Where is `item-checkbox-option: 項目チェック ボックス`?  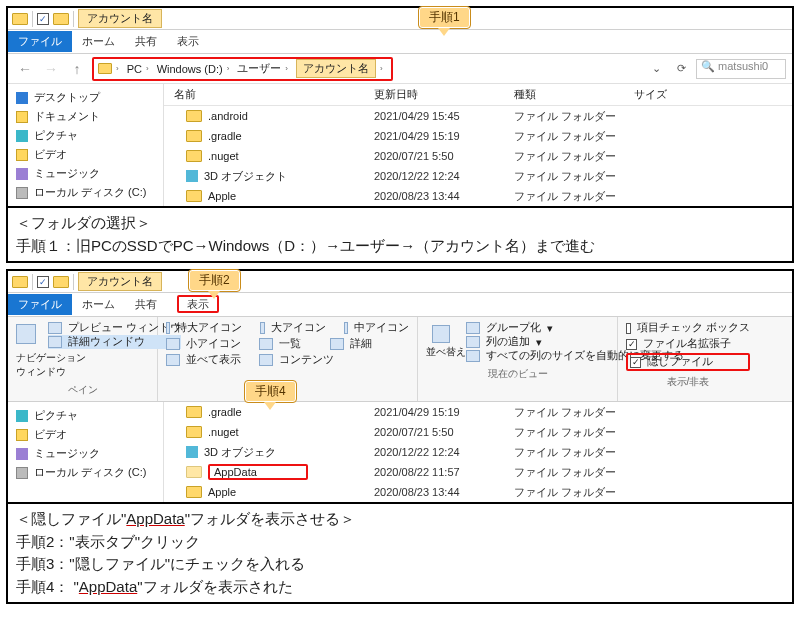
item-checkbox-option: 項目チェック ボックス is located at coordinates (688, 328).